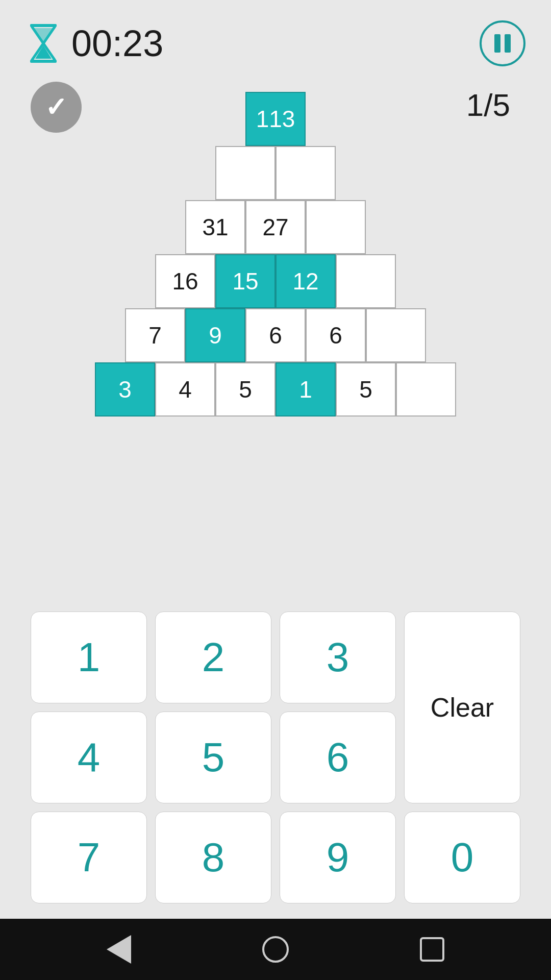 This screenshot has width=551, height=980. What do you see at coordinates (432, 949) in the screenshot?
I see `recents-icon` at bounding box center [432, 949].